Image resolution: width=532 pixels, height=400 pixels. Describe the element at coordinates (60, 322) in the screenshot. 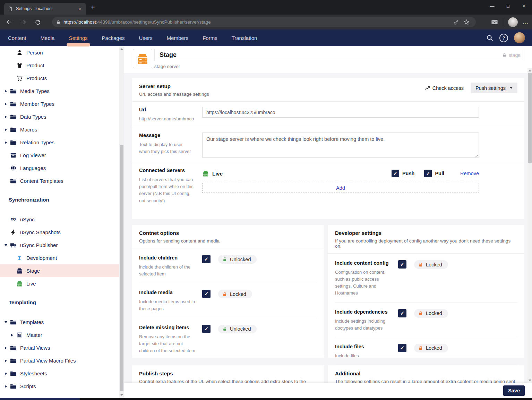

I see `tree-item-templates: Templates` at that location.